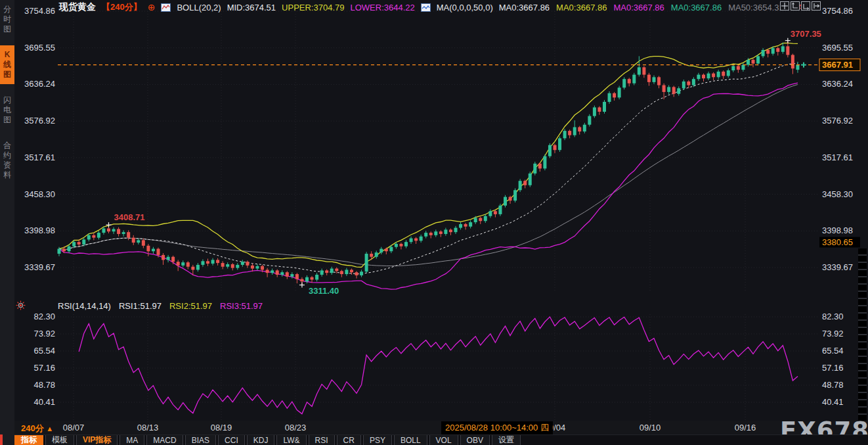 The width and height of the screenshot is (868, 445). Describe the element at coordinates (7, 20) in the screenshot. I see `sidebar-tab-1: 分 时 图` at that location.